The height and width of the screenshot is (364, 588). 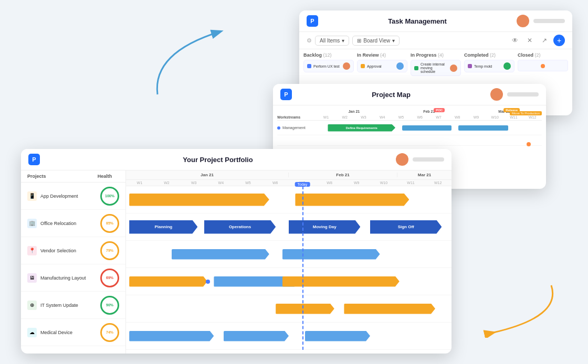 I want to click on proj-row-app: 📱 App Development 100%, so click(x=74, y=196).